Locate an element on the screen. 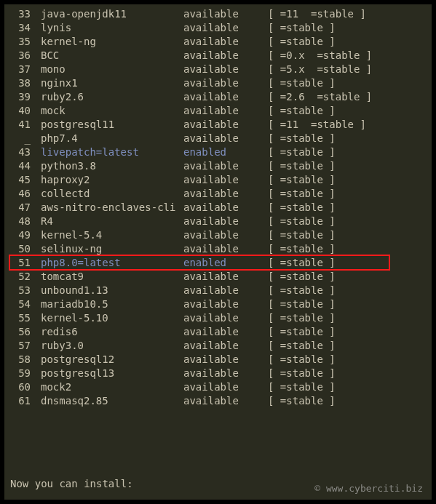 Image resolution: width=436 pixels, height=504 pixels. line-number: 37 is located at coordinates (20, 70).